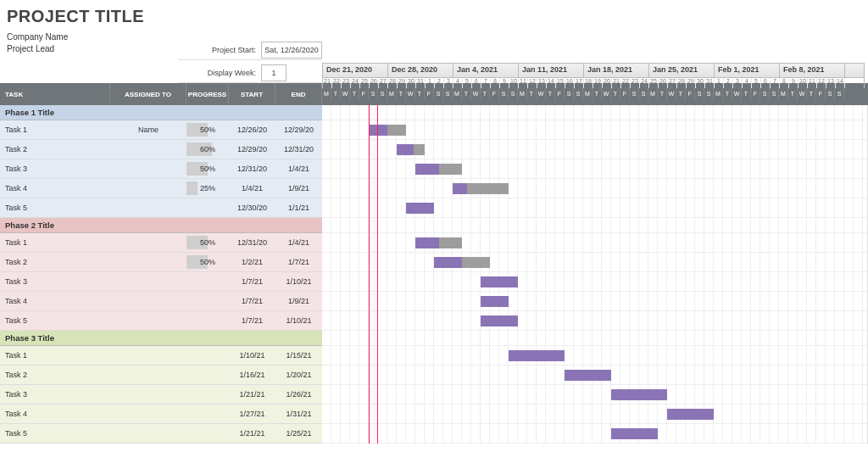 Image resolution: width=868 pixels, height=452 pixels. I want to click on task-row: Task 512/30/201/1/21, so click(161, 209).